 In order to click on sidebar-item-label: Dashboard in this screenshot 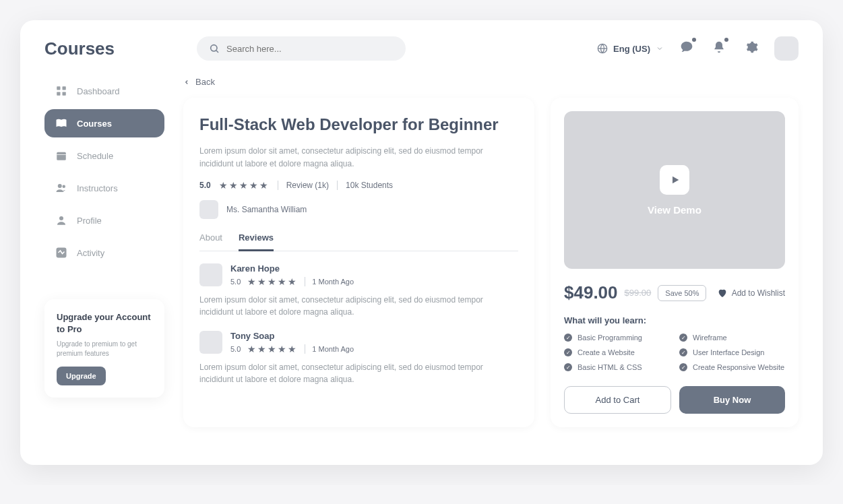, I will do `click(98, 92)`.